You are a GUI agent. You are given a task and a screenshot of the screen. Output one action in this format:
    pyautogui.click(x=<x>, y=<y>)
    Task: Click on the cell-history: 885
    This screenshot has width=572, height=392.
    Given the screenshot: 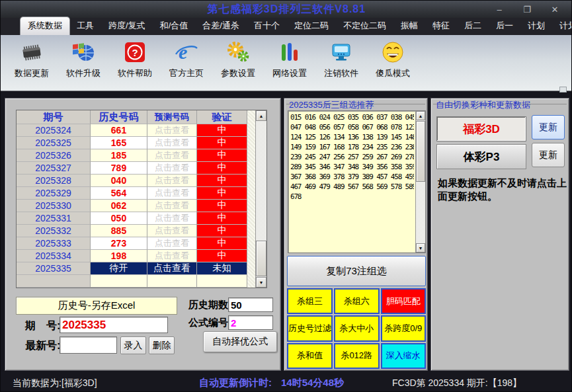 What is the action you would take?
    pyautogui.click(x=119, y=231)
    